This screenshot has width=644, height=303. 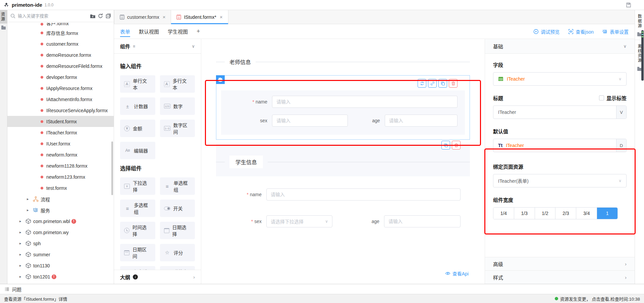 What do you see at coordinates (60, 88) in the screenshot?
I see `tree-item-IApplyResource.formx: IApplyResource.formx` at bounding box center [60, 88].